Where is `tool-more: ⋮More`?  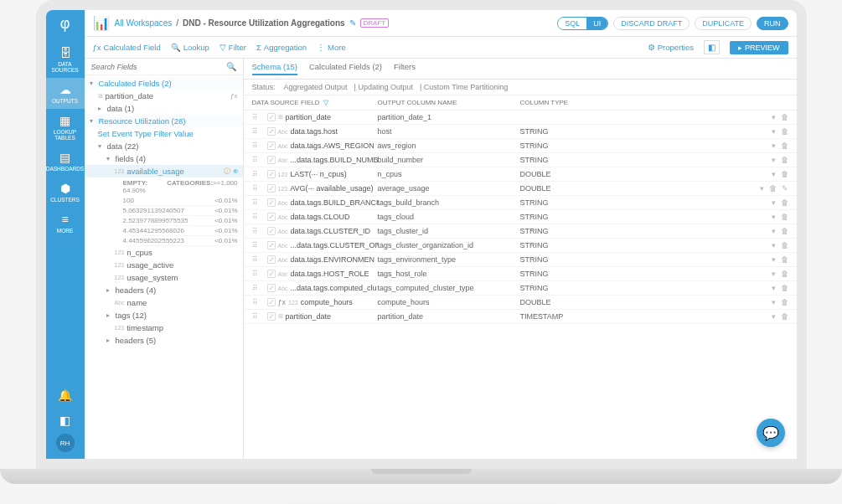 tool-more: ⋮More is located at coordinates (332, 47).